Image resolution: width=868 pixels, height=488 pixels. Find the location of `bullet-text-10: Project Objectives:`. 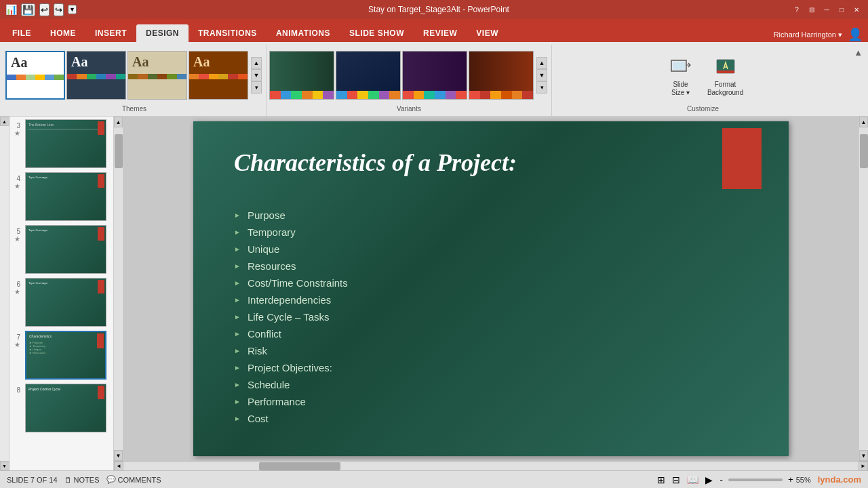

bullet-text-10: Project Objectives: is located at coordinates (290, 367).